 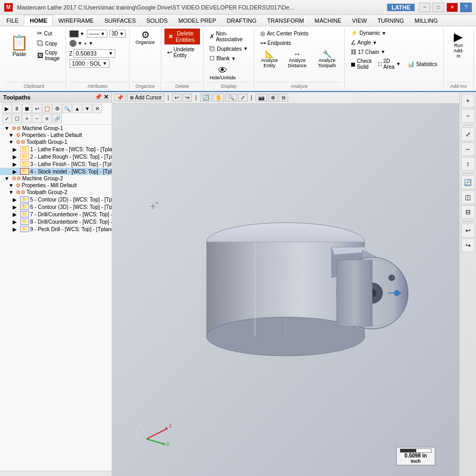 What do you see at coordinates (56, 157) in the screenshot?
I see `tree-lathe-rough: ▶ 📁 2 - Lathe Rough - [WCS: Top] - [Tpla…` at bounding box center [56, 157].